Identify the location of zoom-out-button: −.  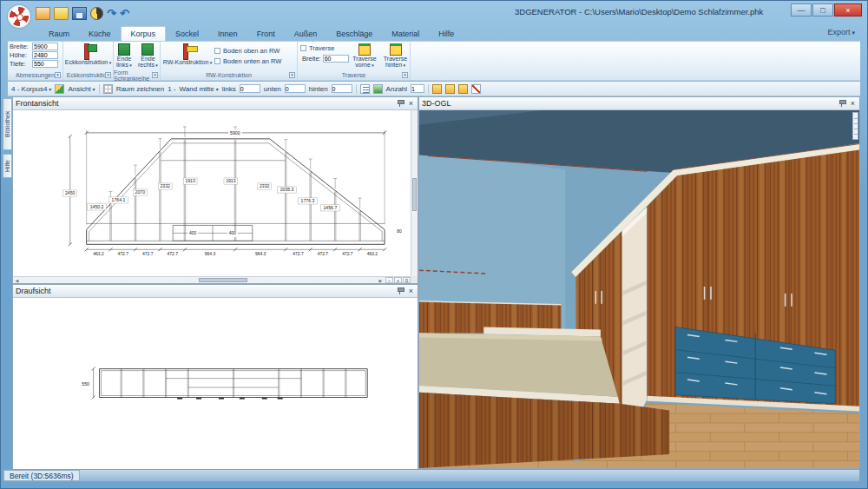
(389, 280).